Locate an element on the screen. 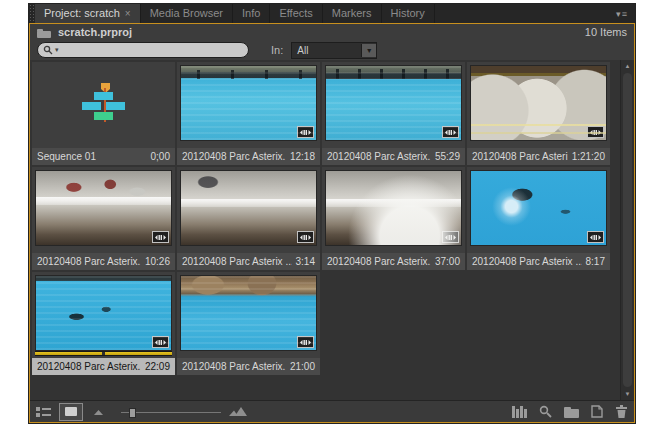 This screenshot has height=430, width=650. scrollbar-thumb is located at coordinates (628, 230).